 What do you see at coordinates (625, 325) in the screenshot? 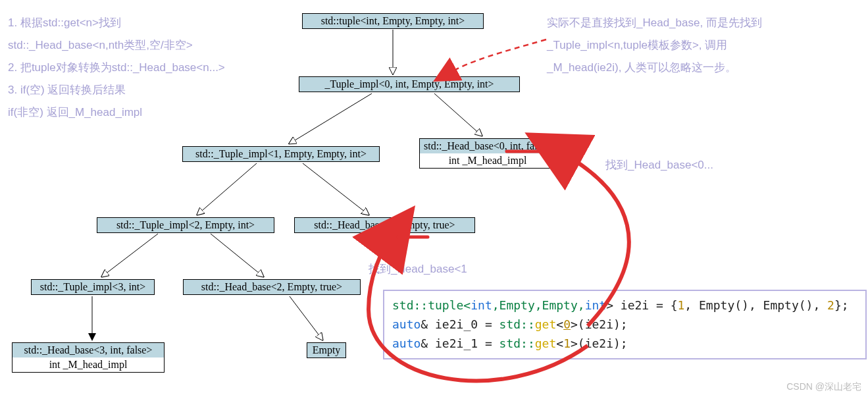
I see `code-example: std::tuple<int,Empty,Empty,int> ie2i = {…` at bounding box center [625, 325].